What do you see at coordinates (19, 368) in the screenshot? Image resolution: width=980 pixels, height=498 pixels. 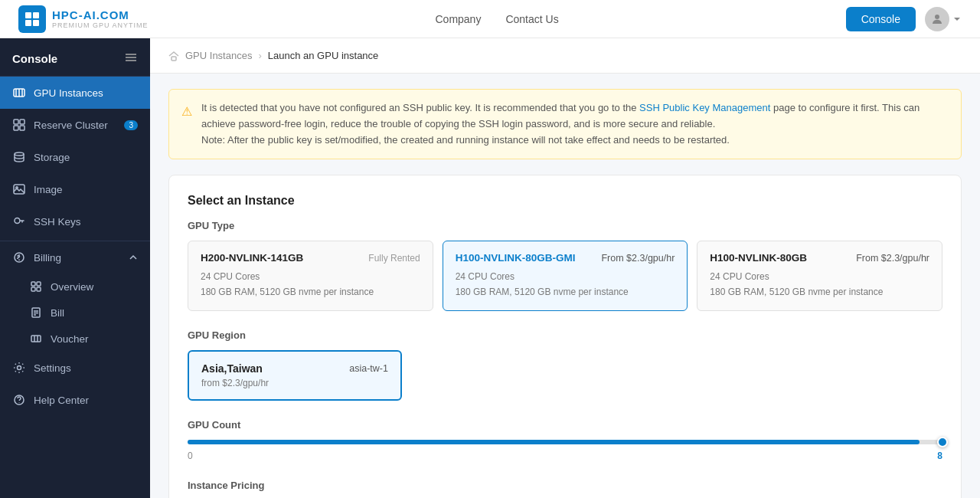 I see `settings-icon` at bounding box center [19, 368].